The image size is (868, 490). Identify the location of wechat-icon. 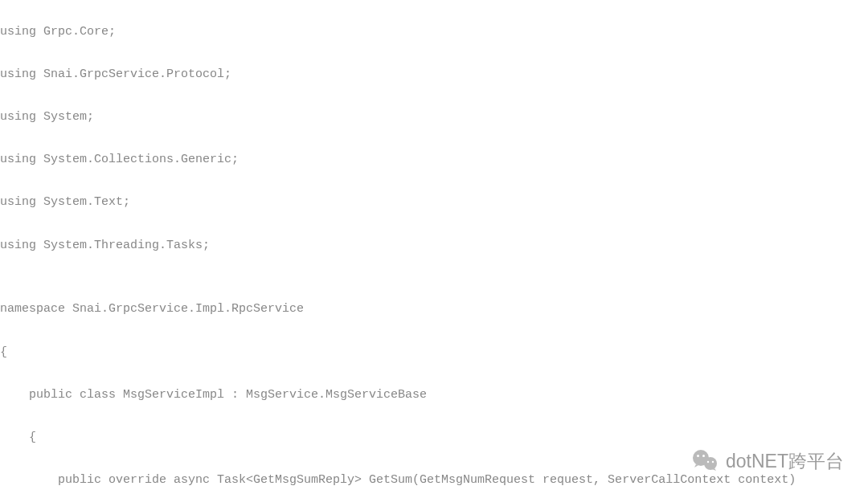
(705, 461).